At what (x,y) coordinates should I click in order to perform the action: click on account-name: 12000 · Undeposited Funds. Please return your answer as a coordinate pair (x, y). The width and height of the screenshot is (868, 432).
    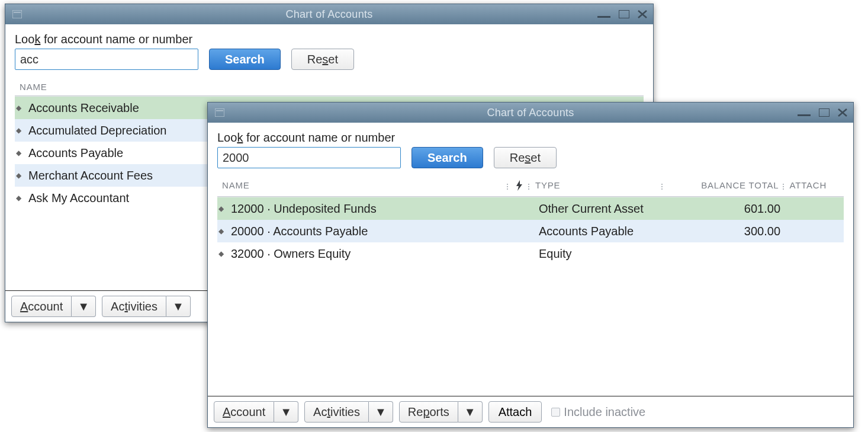
    Looking at the image, I should click on (372, 209).